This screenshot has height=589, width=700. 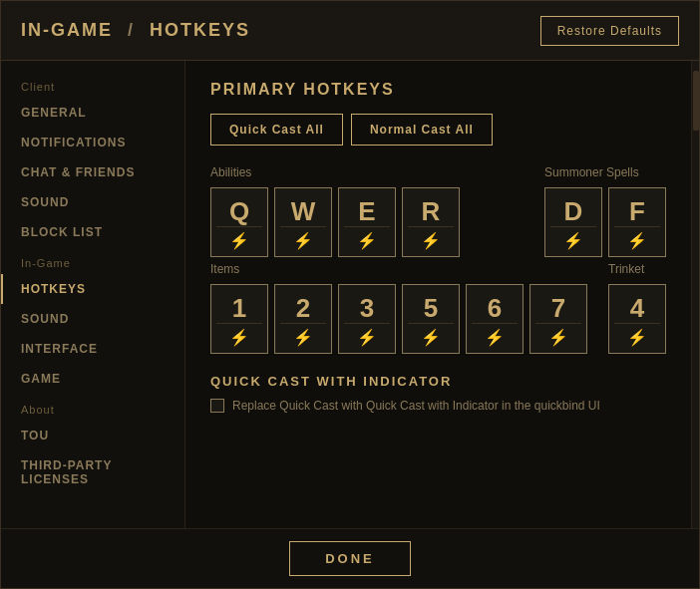 What do you see at coordinates (93, 436) in the screenshot?
I see `sidebar-item-tou: TOU` at bounding box center [93, 436].